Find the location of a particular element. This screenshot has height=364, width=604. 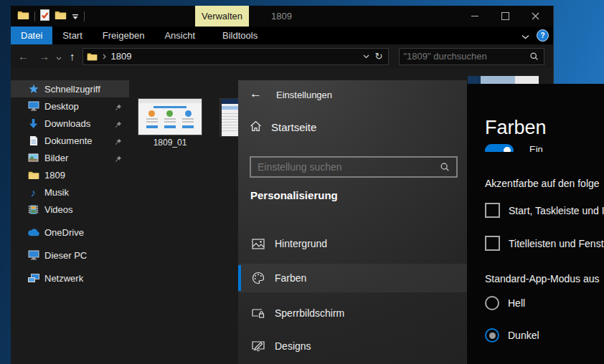

settings-nav-farben: Farben is located at coordinates (353, 278).